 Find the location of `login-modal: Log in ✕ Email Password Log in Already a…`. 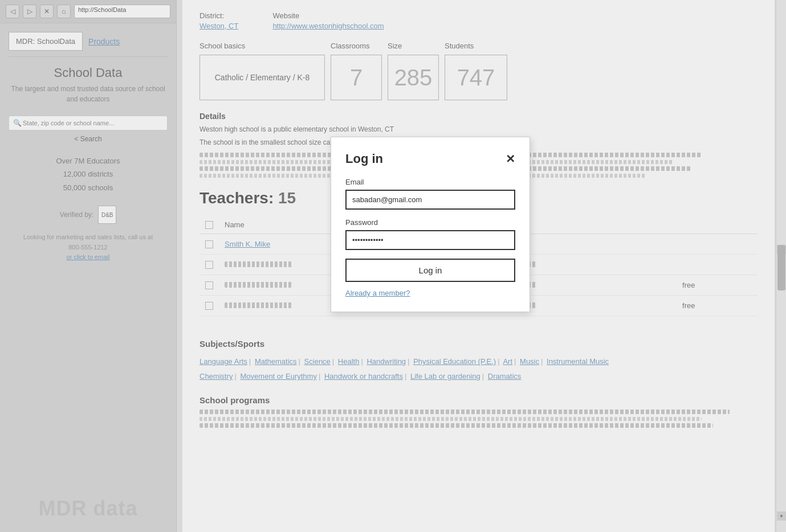

login-modal: Log in ✕ Email Password Log in Already a… is located at coordinates (430, 224).